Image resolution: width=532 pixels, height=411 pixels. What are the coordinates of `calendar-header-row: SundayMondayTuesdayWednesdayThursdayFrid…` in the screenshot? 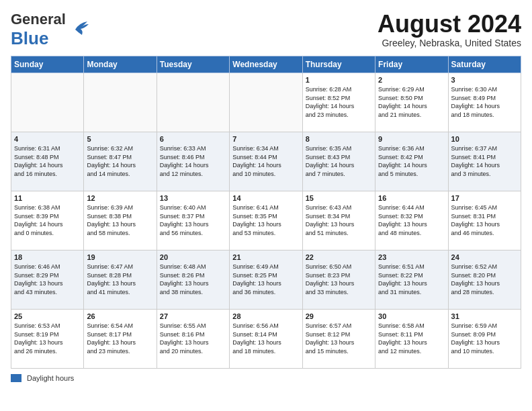 It's located at (266, 64).